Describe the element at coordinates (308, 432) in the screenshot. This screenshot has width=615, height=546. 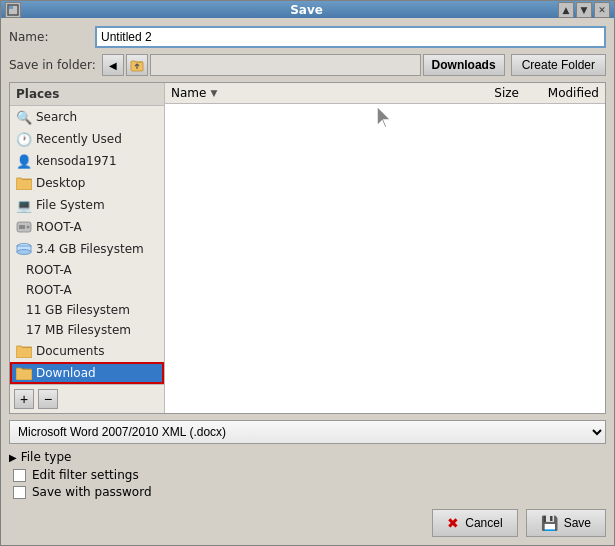
I see `format-select: Microsoft Word 2007/2010 XML (.docx) ODF…` at that location.